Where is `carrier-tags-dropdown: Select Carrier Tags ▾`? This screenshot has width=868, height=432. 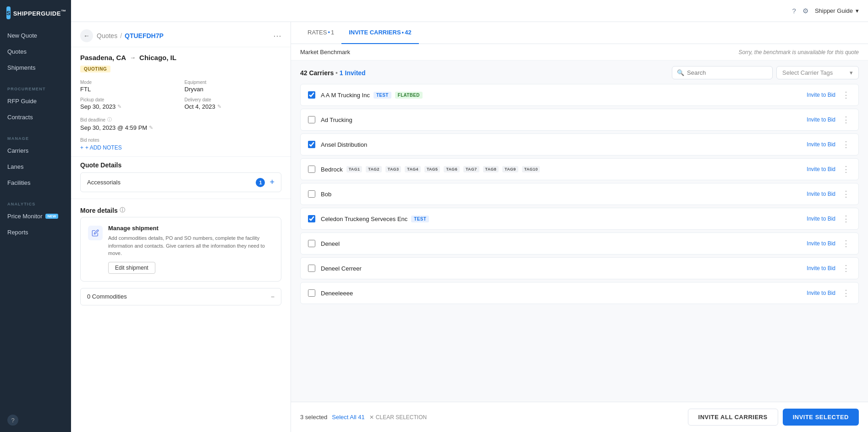 carrier-tags-dropdown: Select Carrier Tags ▾ is located at coordinates (818, 72).